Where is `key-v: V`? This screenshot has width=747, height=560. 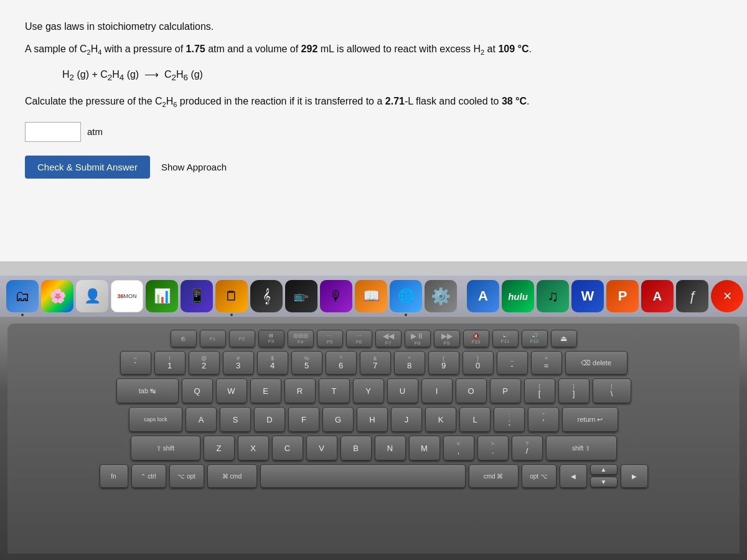
key-v: V is located at coordinates (322, 448).